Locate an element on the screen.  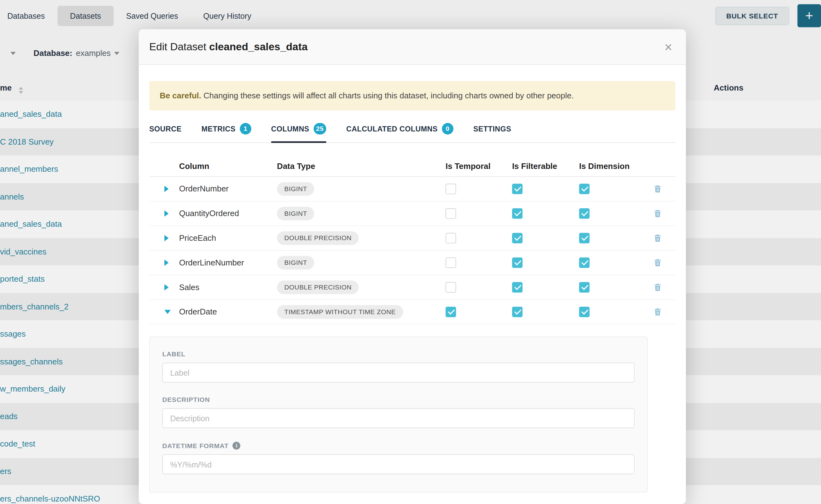
modal-title-dataset: cleaned_sales_data is located at coordinates (259, 47).